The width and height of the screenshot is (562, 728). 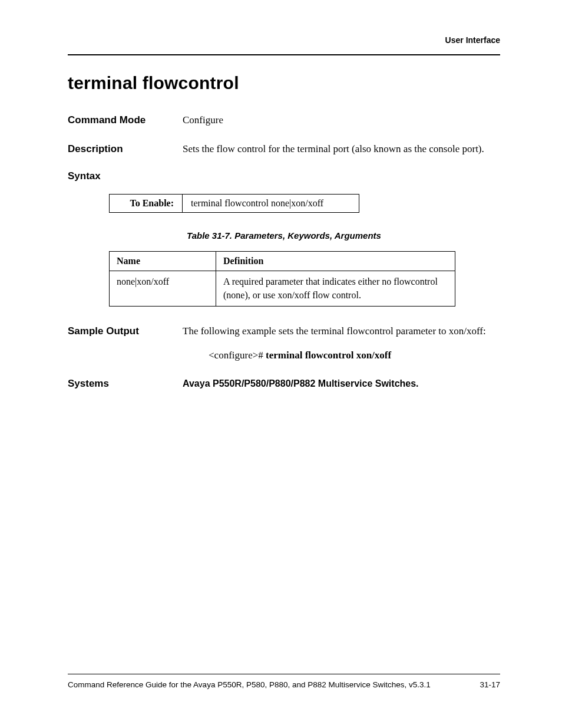 What do you see at coordinates (284, 120) in the screenshot?
I see `command-mode-row: Command Mode Configure` at bounding box center [284, 120].